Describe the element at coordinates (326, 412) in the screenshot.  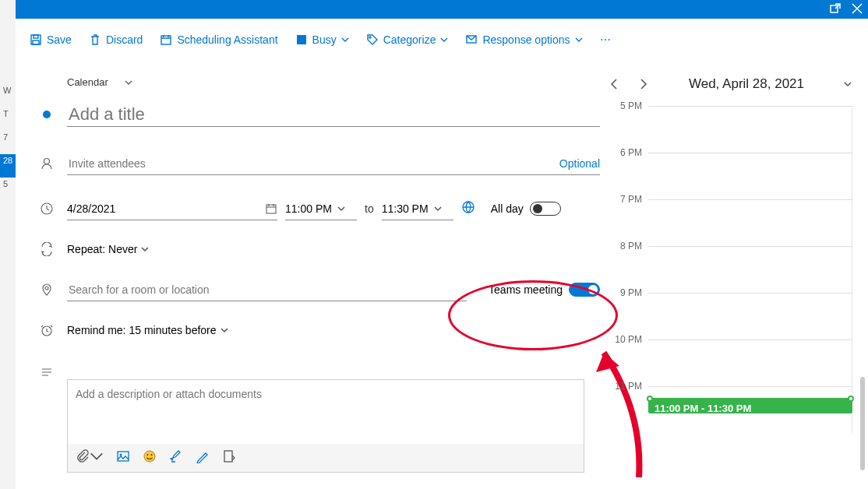
I see `description-input` at that location.